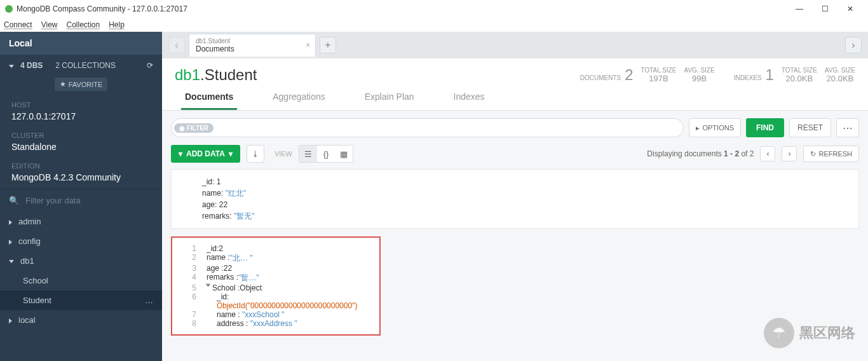 The width and height of the screenshot is (868, 361). Describe the element at coordinates (81, 221) in the screenshot. I see `db-item-admin: admin` at that location.